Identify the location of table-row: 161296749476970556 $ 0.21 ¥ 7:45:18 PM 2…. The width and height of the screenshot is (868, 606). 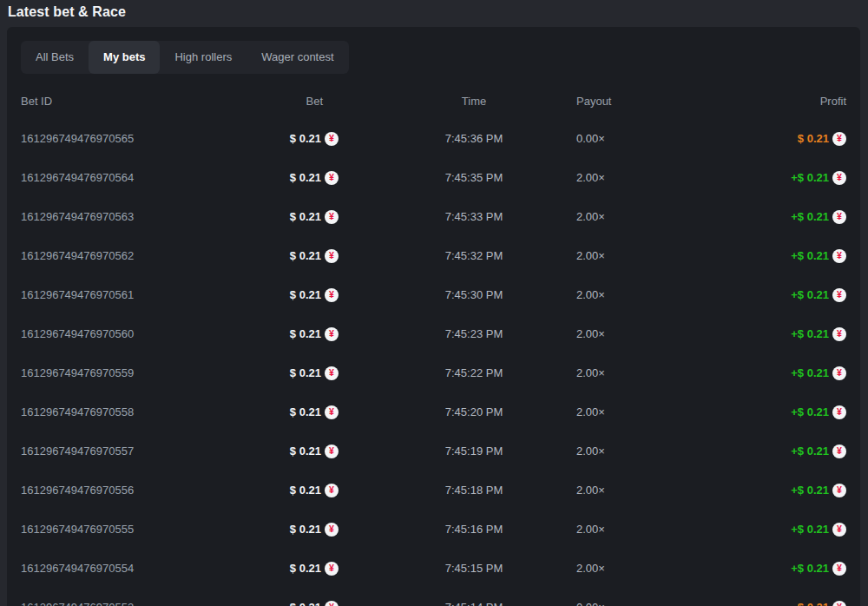
(434, 490).